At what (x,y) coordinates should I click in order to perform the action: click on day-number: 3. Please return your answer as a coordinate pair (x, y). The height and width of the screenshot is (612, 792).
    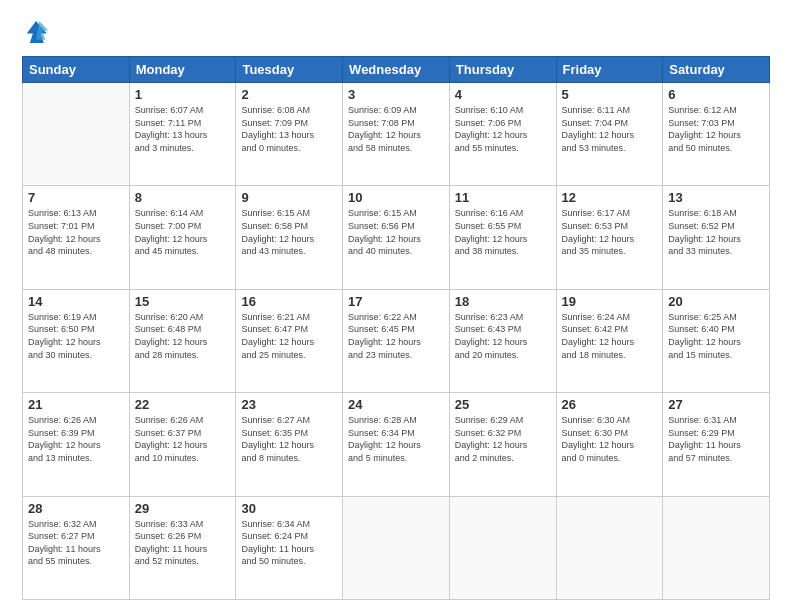
    Looking at the image, I should click on (396, 94).